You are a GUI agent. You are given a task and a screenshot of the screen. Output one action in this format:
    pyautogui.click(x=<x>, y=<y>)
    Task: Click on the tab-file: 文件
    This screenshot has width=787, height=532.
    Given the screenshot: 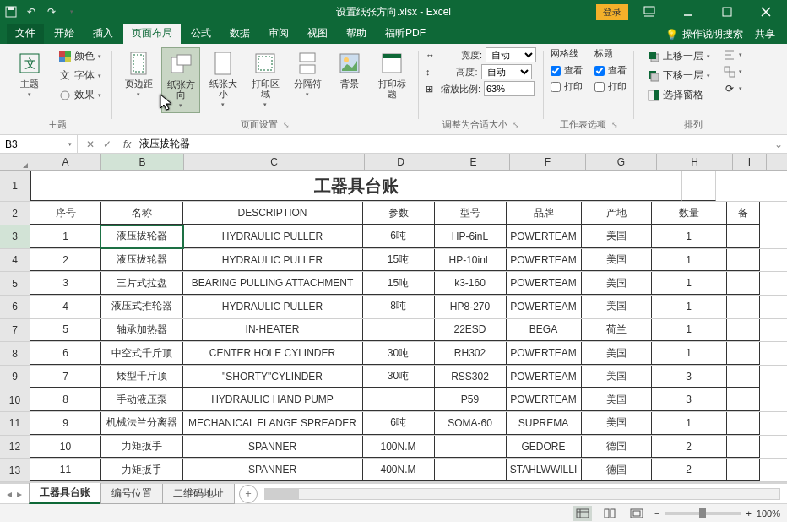 What is the action you would take?
    pyautogui.click(x=25, y=34)
    